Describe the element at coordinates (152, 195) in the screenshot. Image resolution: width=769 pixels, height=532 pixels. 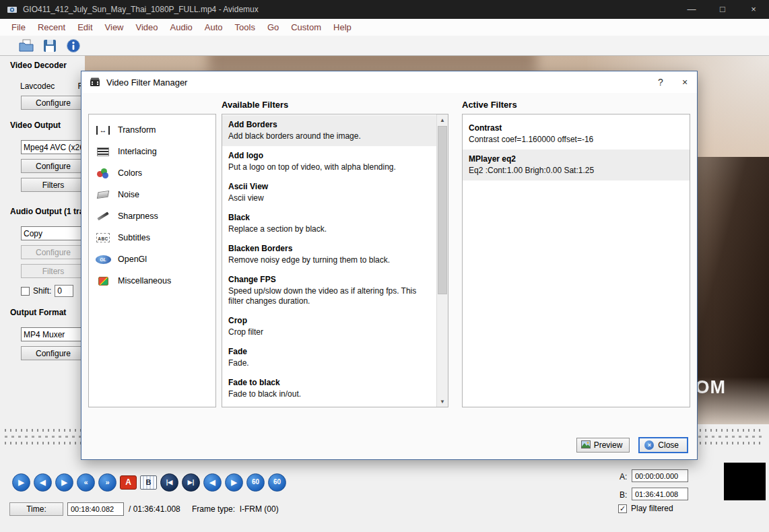
I see `category-noise: Noise` at that location.